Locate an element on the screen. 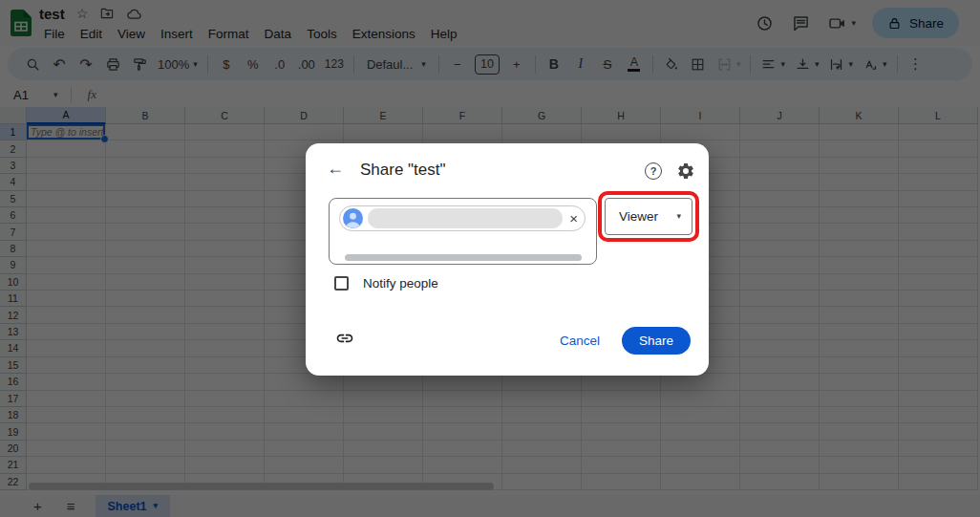 The height and width of the screenshot is (517, 980). remove-recipient-icon: × is located at coordinates (573, 218).